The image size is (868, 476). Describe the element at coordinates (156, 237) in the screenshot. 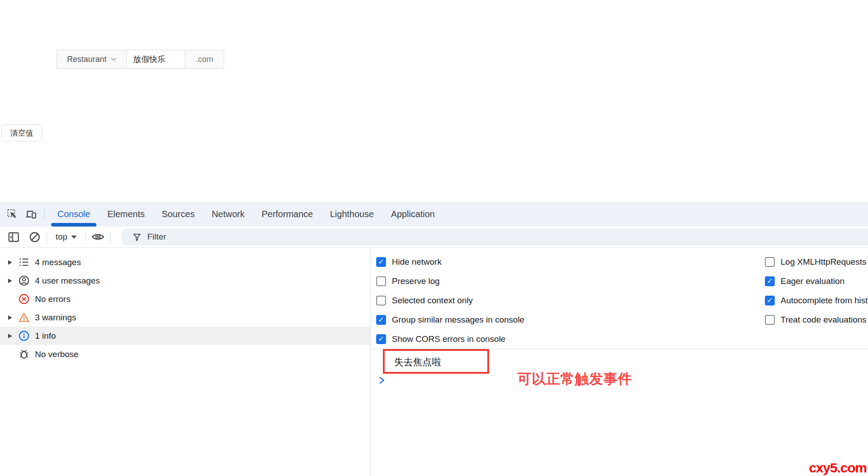

I see `filter-placeholder: Filter` at that location.